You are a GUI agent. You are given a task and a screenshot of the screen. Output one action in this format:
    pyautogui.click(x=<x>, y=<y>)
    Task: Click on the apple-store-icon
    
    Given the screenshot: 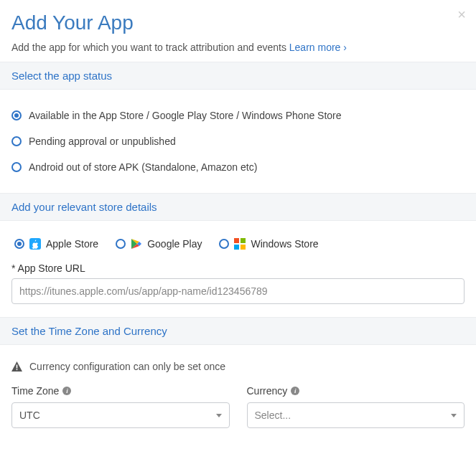 What is the action you would take?
    pyautogui.click(x=35, y=244)
    